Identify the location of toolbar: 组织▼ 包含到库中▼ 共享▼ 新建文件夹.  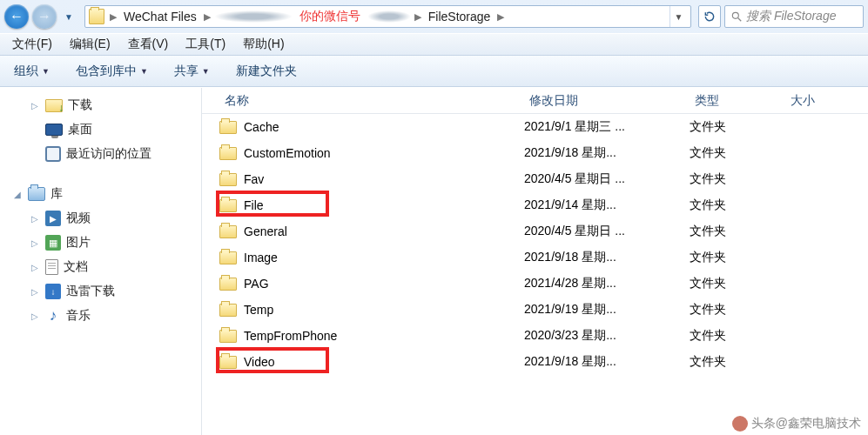
(434, 71).